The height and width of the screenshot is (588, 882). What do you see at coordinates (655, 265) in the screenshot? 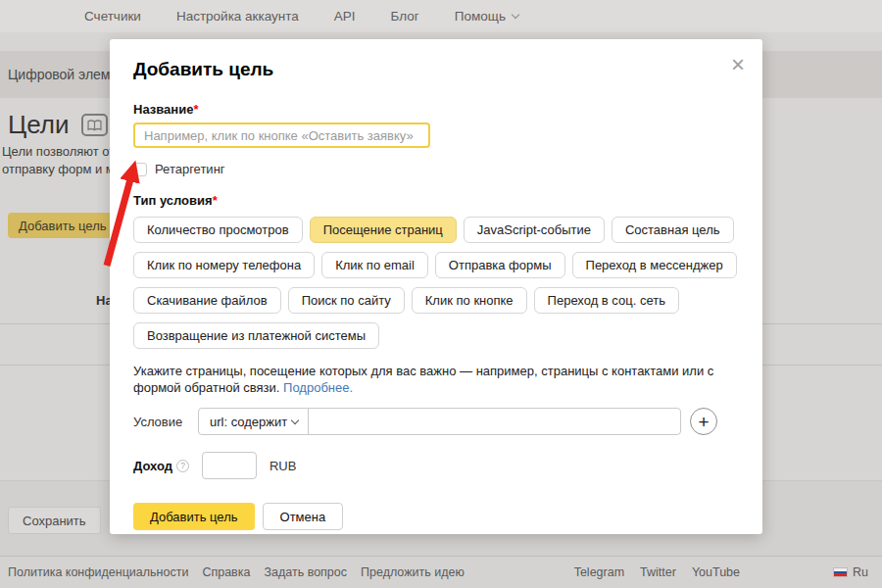
I see `type-button: Переход в мессенджер` at bounding box center [655, 265].